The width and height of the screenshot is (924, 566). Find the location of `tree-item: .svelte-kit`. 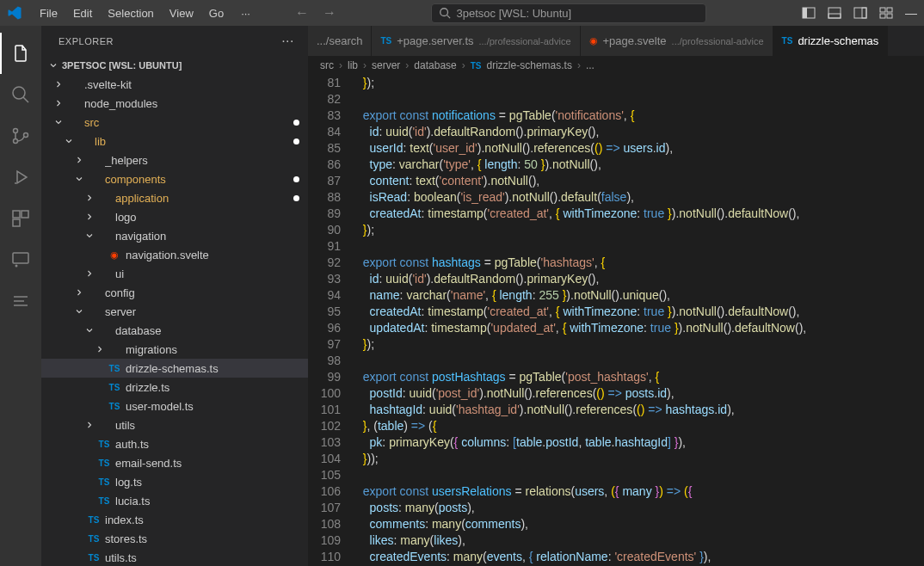

tree-item: .svelte-kit is located at coordinates (175, 84).